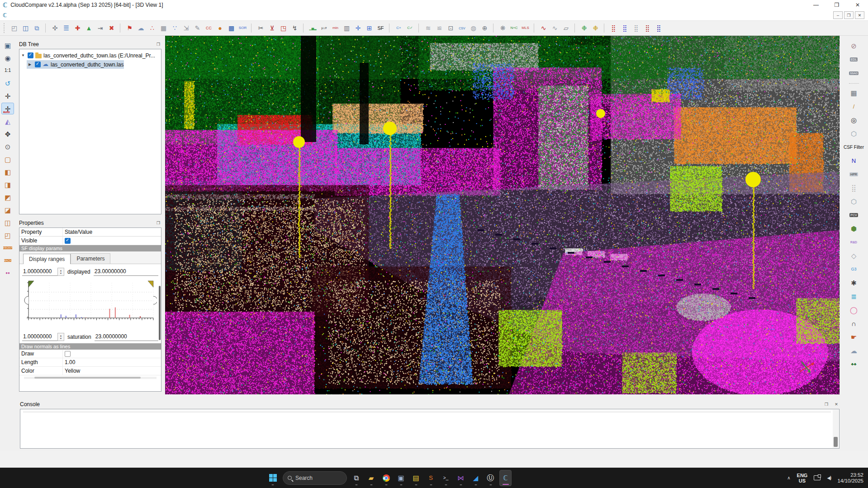 This screenshot has width=868, height=488. What do you see at coordinates (141, 28) in the screenshot?
I see `add-cloud-icon: ☁` at bounding box center [141, 28].